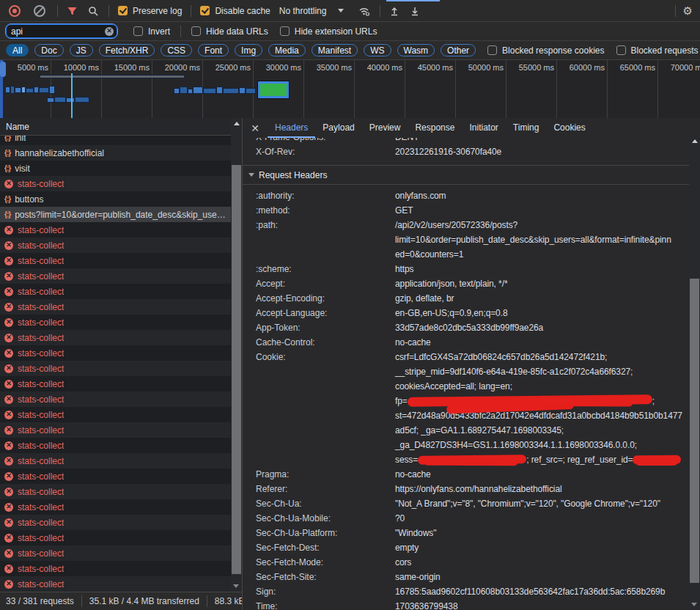  I want to click on tab-preview: Preview, so click(386, 128).